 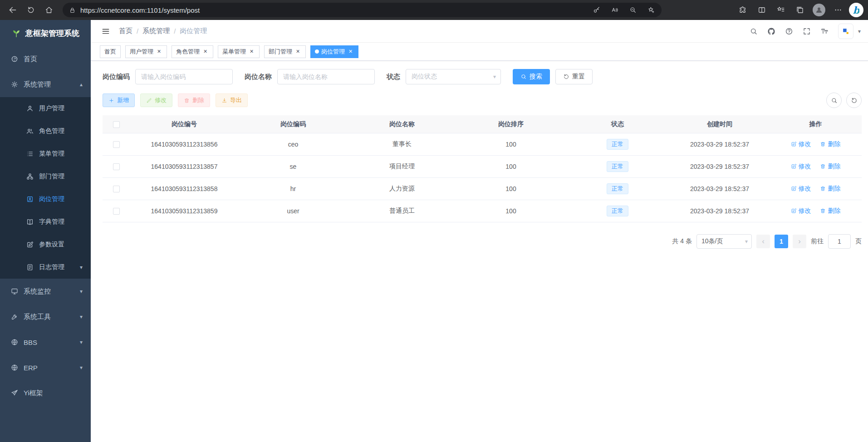 I want to click on breadcrumb-label: 岗位管理, so click(x=193, y=31).